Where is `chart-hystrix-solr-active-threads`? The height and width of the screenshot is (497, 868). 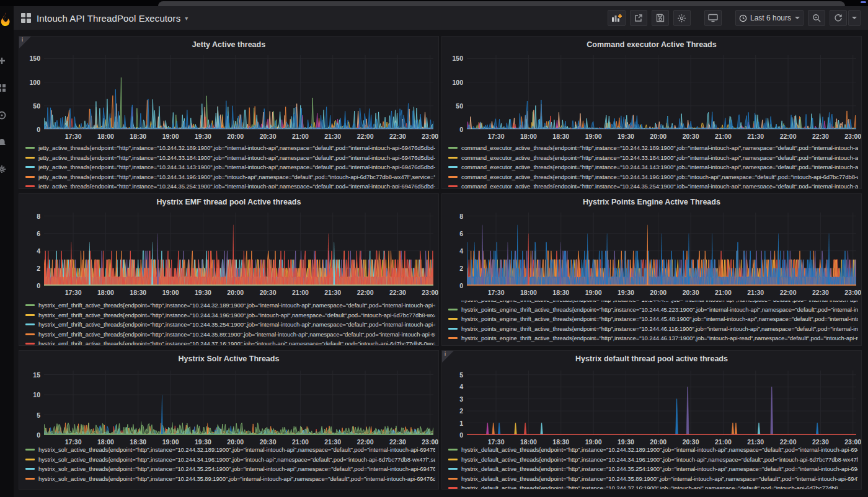
chart-hystrix-solr-active-threads is located at coordinates (239, 403).